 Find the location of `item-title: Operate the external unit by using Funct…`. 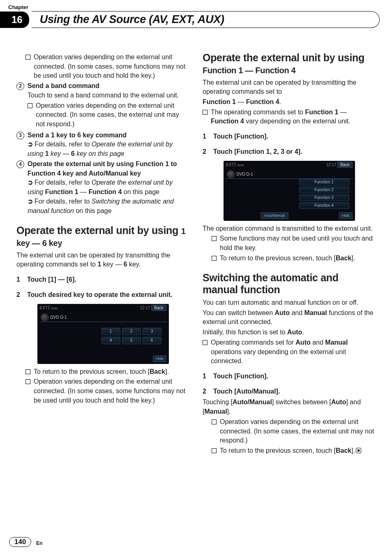

item-title: Operate the external unit by using Funct… is located at coordinates (108, 169).